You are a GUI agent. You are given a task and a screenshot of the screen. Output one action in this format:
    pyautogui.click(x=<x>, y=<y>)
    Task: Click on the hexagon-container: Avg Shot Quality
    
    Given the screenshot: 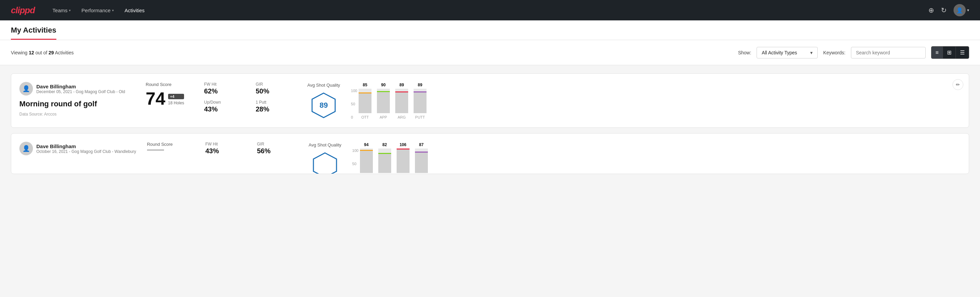 What is the action you would take?
    pyautogui.click(x=325, y=158)
    